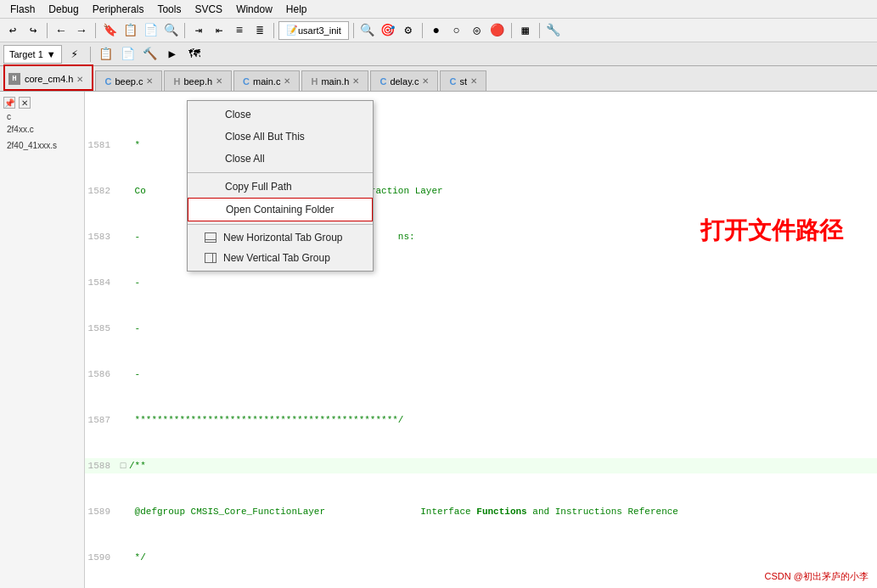 The width and height of the screenshot is (877, 588). I want to click on close-panel-button: ✕, so click(25, 103).